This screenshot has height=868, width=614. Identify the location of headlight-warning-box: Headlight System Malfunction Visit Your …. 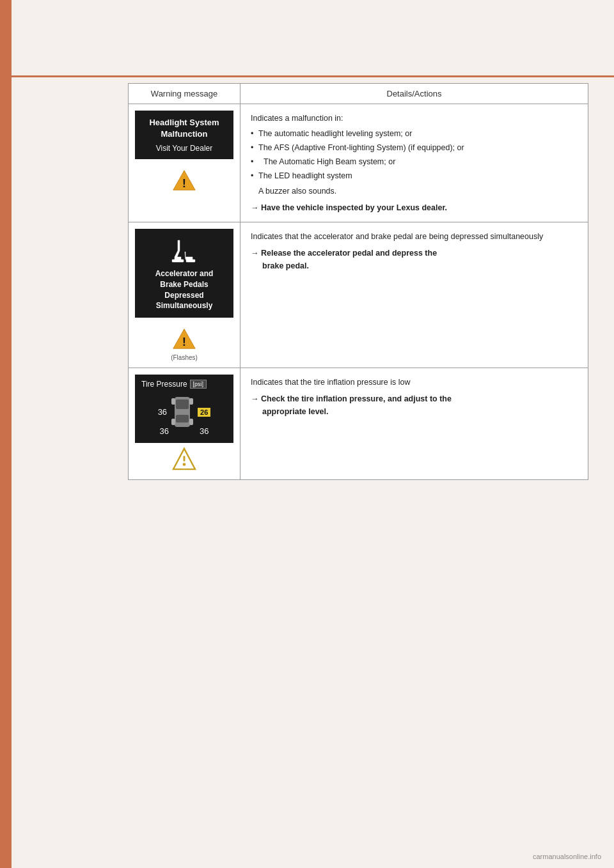
(184, 135).